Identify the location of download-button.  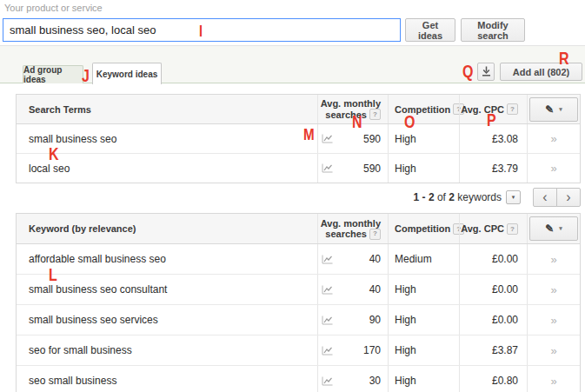
(486, 71).